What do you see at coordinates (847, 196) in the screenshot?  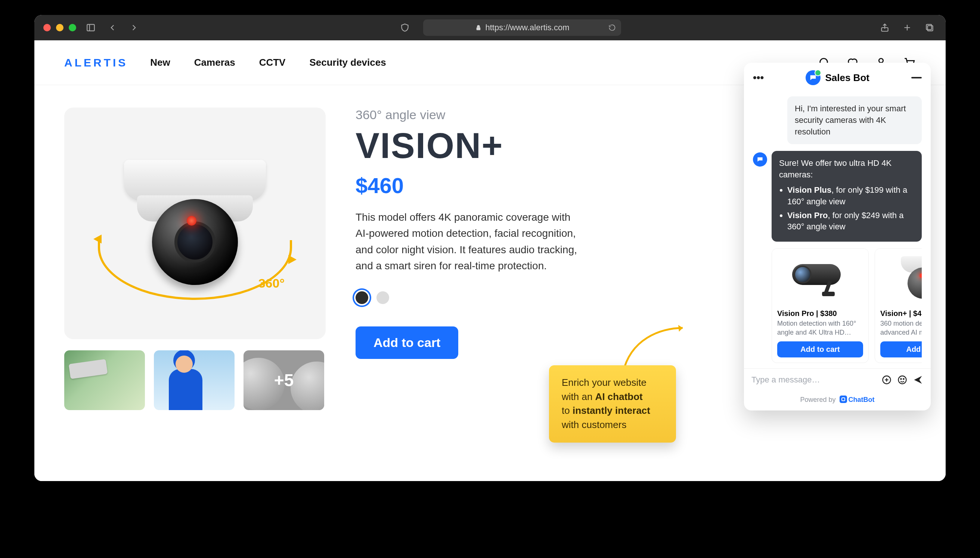 I see `bot-message: Sure! We offer two ultra HD 4K cameras: …` at bounding box center [847, 196].